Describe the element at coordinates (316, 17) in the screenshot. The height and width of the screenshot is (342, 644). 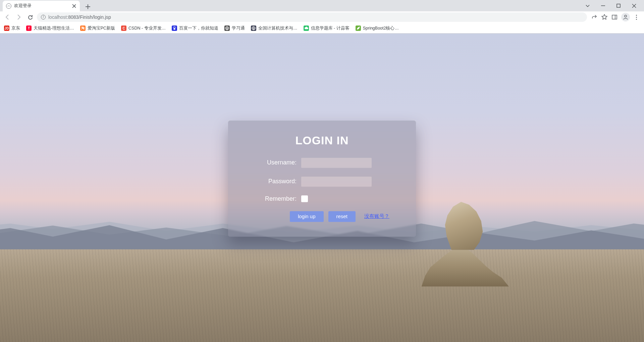
I see `url-text: localhost:8083/Finish/login.jsp` at that location.